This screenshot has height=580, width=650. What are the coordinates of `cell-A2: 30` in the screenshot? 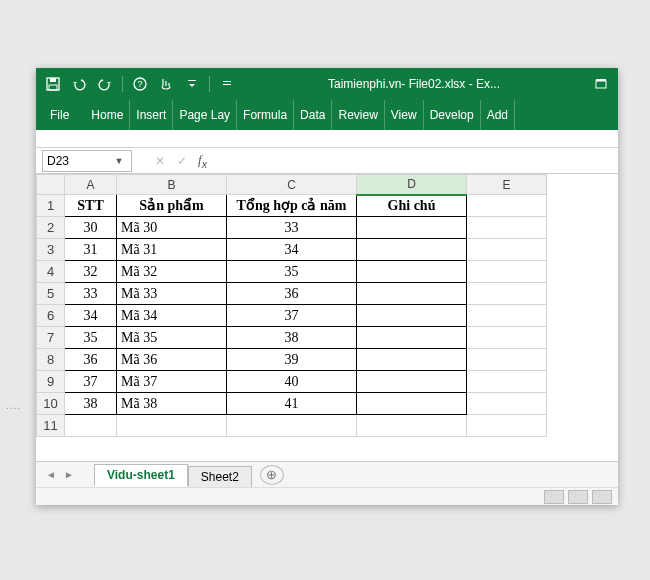 It's located at (91, 228).